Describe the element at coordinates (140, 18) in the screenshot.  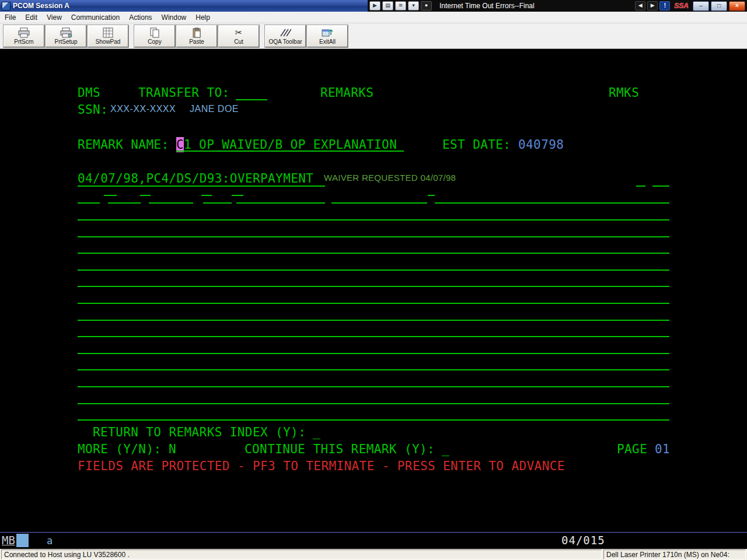
I see `menu-actions: Actions` at that location.